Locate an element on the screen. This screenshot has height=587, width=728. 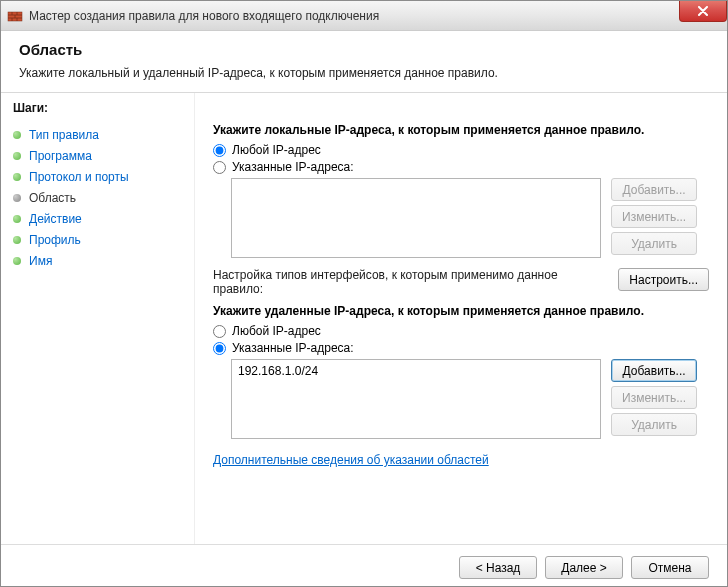
local-ip-list is located at coordinates (416, 218).